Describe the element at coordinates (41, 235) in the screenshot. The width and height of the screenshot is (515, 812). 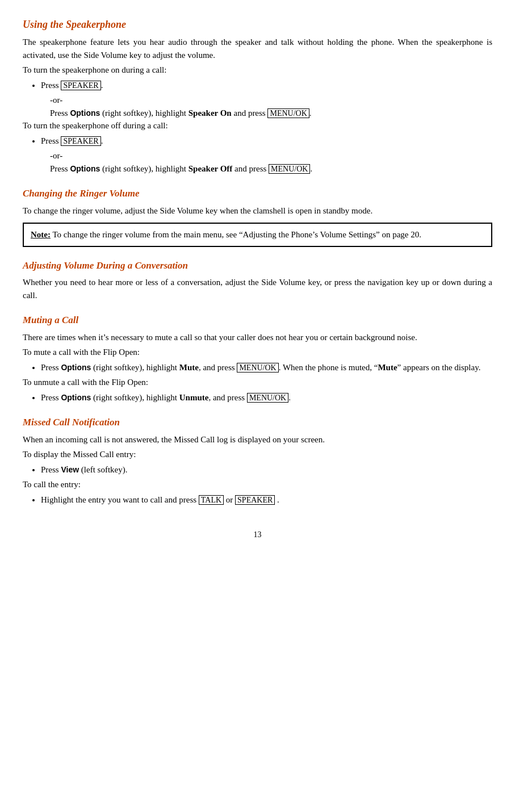
I see `note-label: Note:` at that location.